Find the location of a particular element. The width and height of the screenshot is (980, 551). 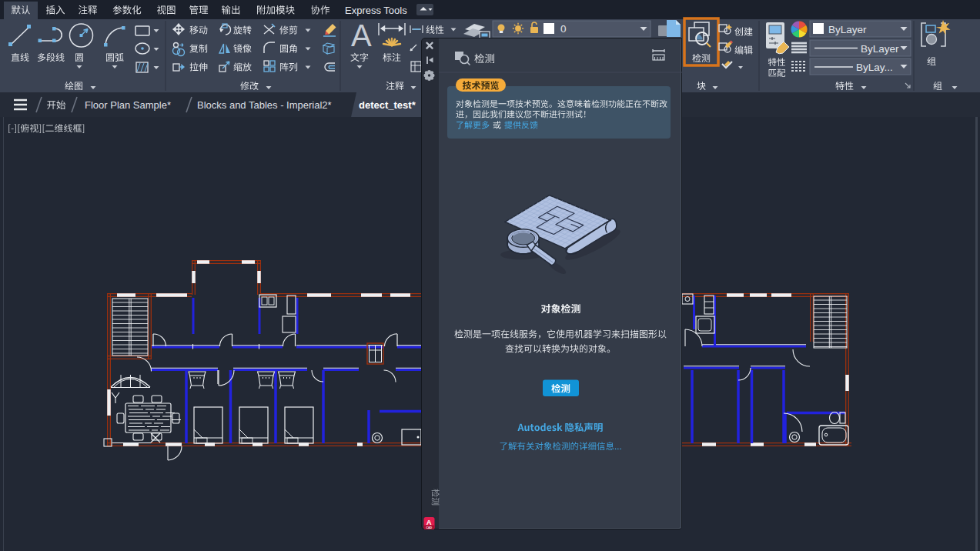

svg-text: A is located at coordinates (430, 522).